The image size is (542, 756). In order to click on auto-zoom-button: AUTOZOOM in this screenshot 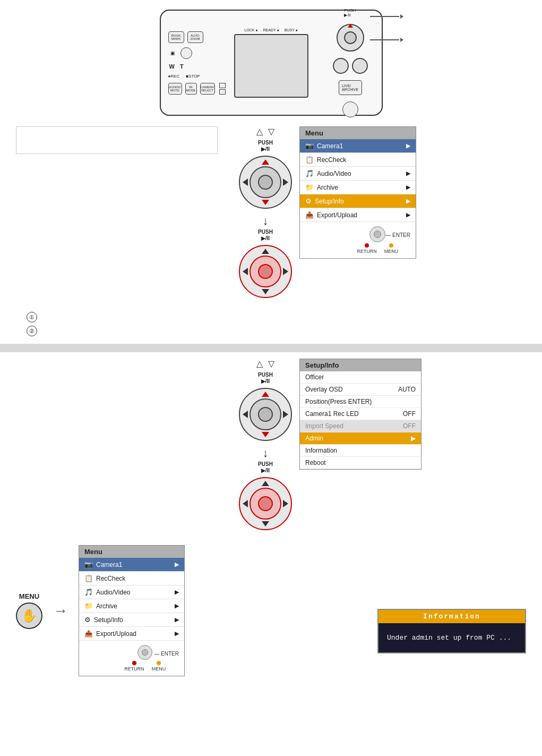, I will do `click(195, 37)`.